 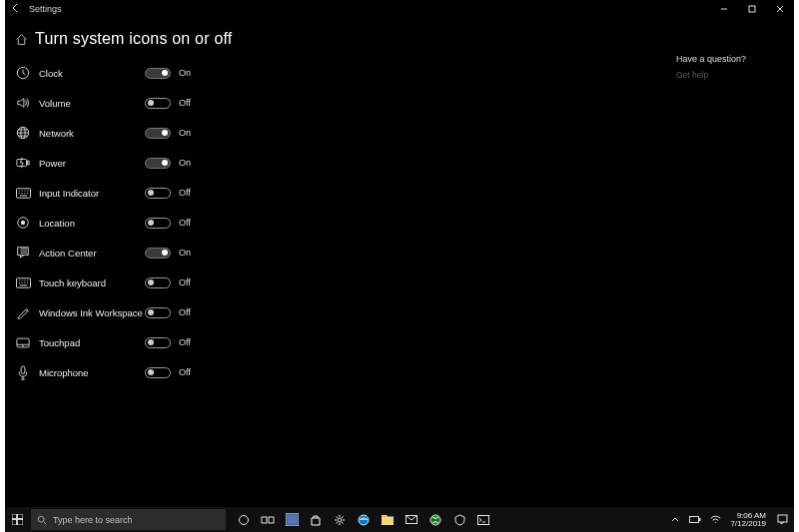 What do you see at coordinates (435, 519) in the screenshot?
I see `taskbar-app-xbox` at bounding box center [435, 519].